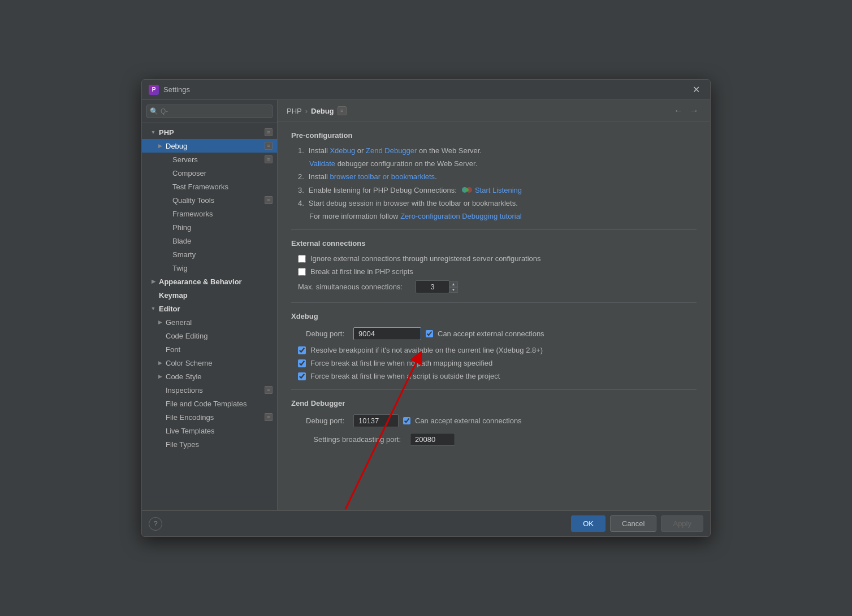  Describe the element at coordinates (167, 159) in the screenshot. I see `expand-spacer-servers` at that location.